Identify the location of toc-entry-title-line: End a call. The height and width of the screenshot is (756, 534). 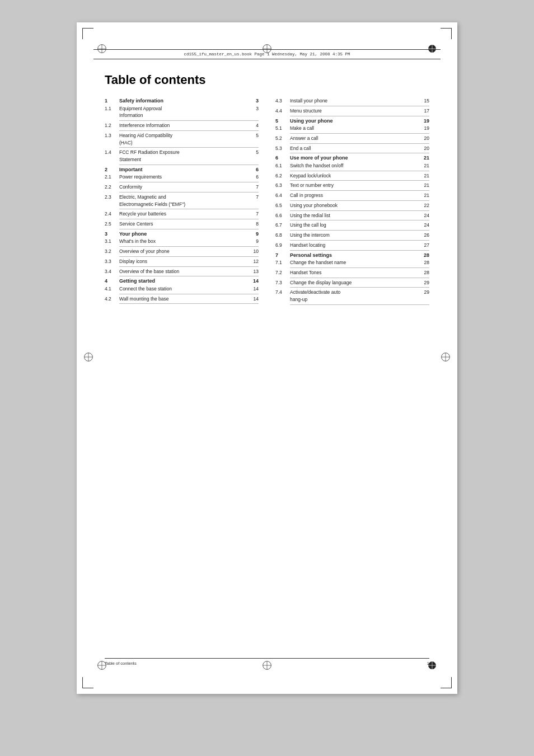
(355, 149).